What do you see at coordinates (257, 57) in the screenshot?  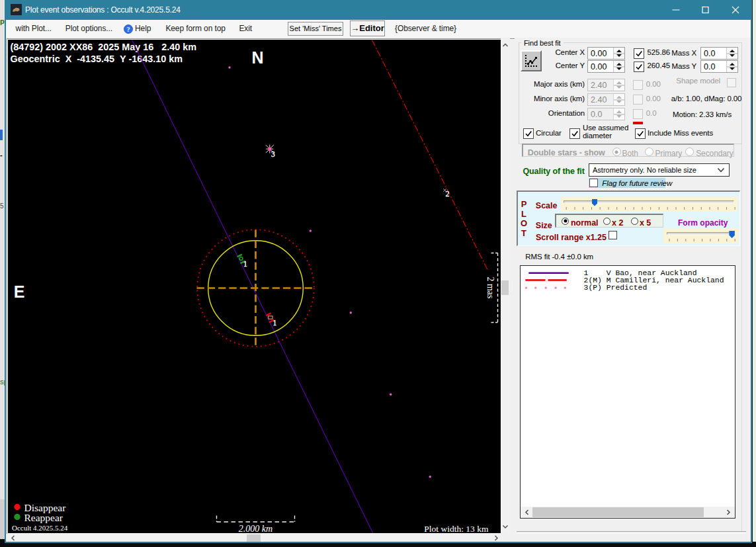 I see `svg-text: N` at bounding box center [257, 57].